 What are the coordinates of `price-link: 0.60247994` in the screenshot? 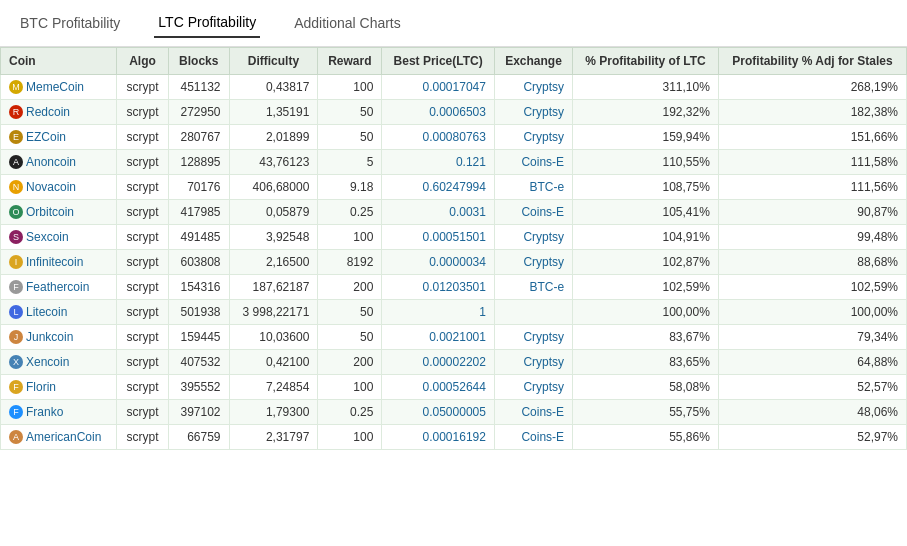 It's located at (454, 187).